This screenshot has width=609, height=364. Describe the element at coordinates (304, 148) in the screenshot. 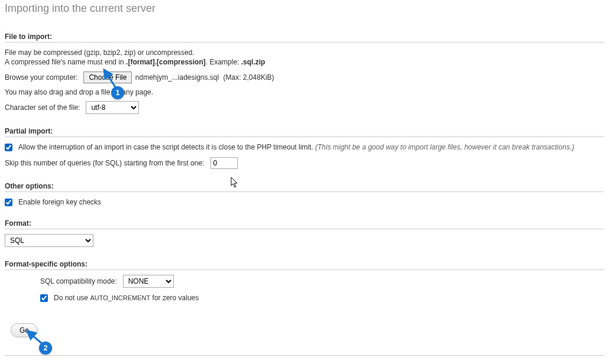

I see `section-partial-import: Partial import: Allow the interruption o…` at that location.